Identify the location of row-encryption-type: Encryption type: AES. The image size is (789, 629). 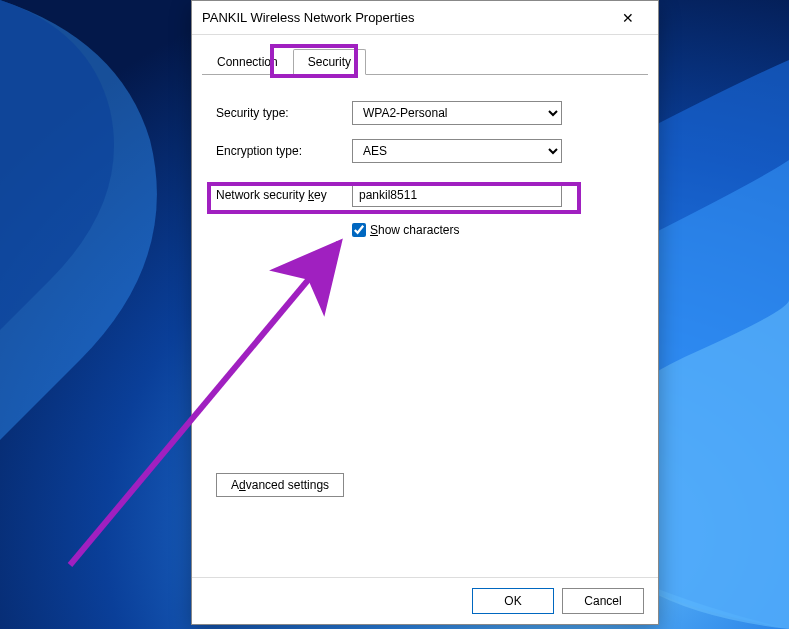
(425, 151).